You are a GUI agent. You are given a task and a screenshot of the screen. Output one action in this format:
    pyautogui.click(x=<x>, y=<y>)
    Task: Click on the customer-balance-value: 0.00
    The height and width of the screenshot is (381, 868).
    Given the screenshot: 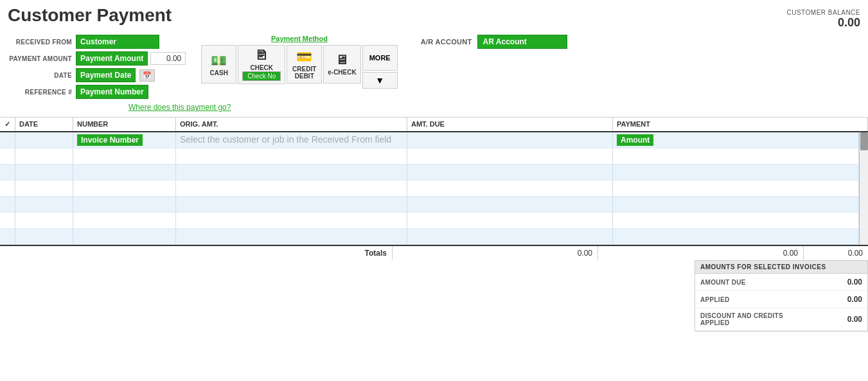 What is the action you would take?
    pyautogui.click(x=849, y=23)
    